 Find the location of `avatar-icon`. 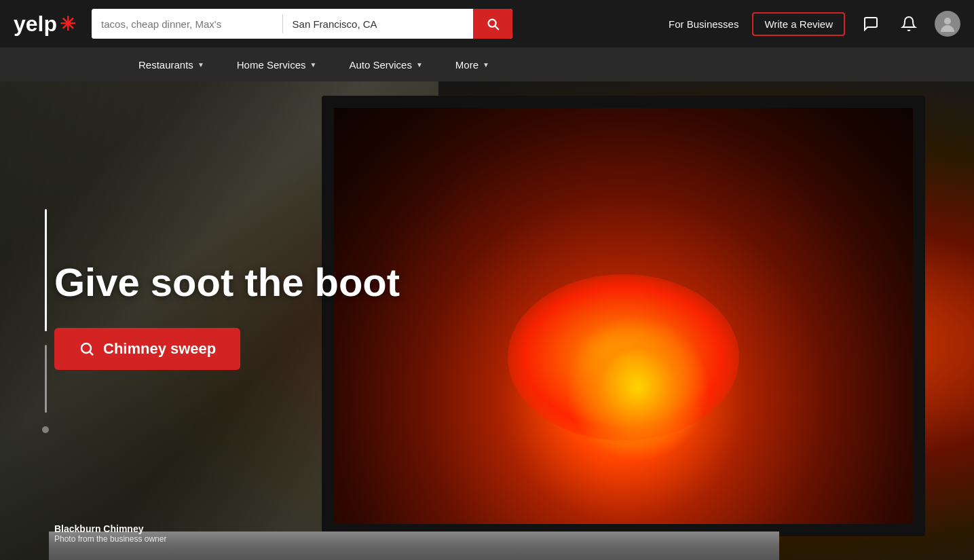

avatar-icon is located at coordinates (948, 24).